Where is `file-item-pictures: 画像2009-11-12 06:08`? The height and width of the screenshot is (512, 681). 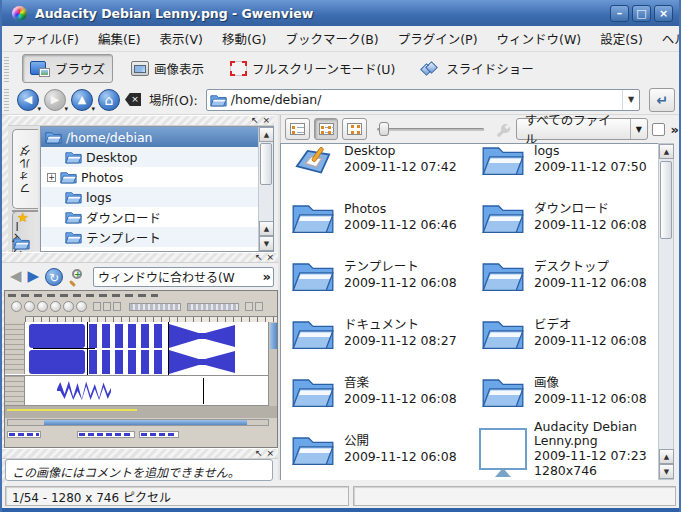
file-item-pictures: 画像2009-11-12 06:08 is located at coordinates (563, 391).